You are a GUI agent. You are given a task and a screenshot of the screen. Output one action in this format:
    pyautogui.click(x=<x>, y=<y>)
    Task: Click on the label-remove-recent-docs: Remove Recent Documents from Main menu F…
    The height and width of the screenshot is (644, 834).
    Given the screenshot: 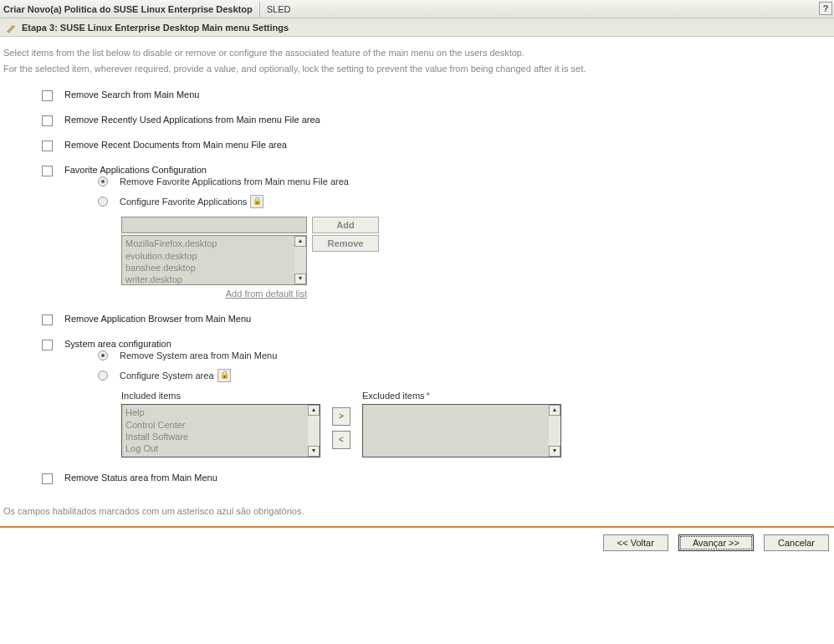 What is the action you would take?
    pyautogui.click(x=176, y=145)
    